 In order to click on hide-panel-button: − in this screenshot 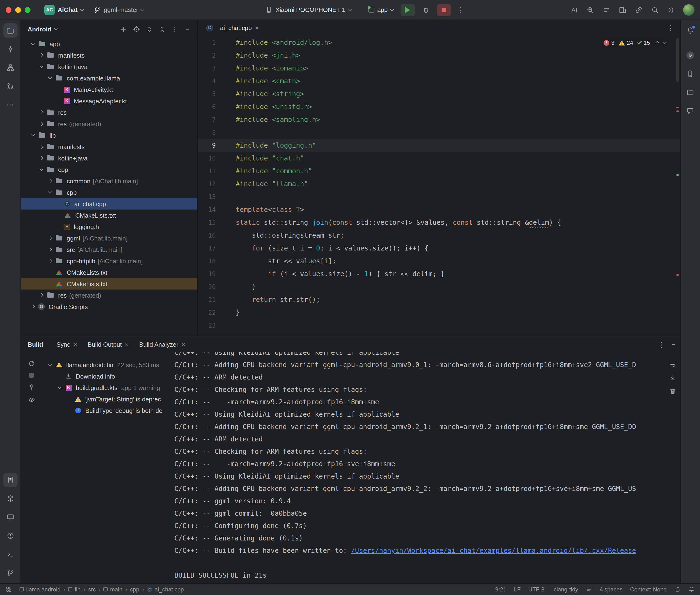, I will do `click(188, 29)`.